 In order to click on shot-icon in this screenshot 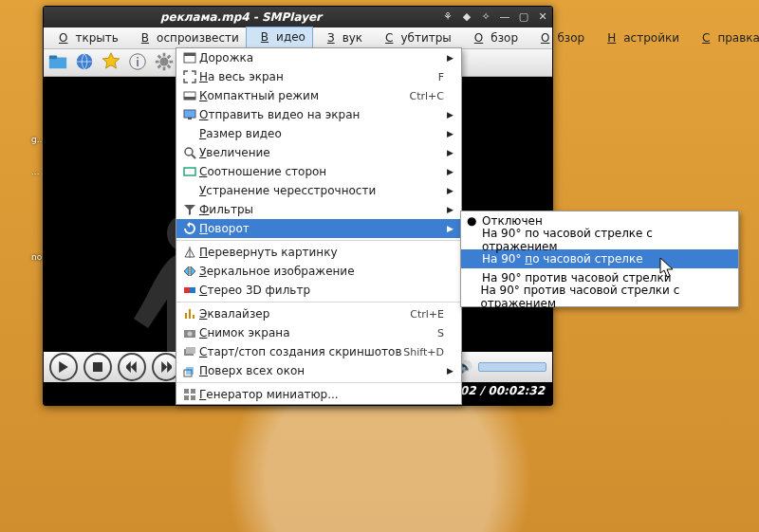, I will do `click(190, 333)`.